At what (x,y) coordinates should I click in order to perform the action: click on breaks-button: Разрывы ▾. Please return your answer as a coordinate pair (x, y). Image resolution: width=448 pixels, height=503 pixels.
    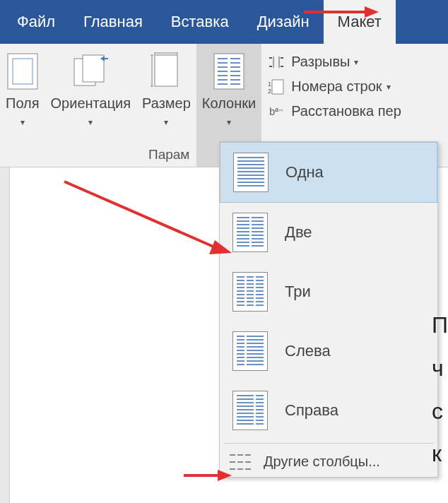
    Looking at the image, I should click on (334, 62).